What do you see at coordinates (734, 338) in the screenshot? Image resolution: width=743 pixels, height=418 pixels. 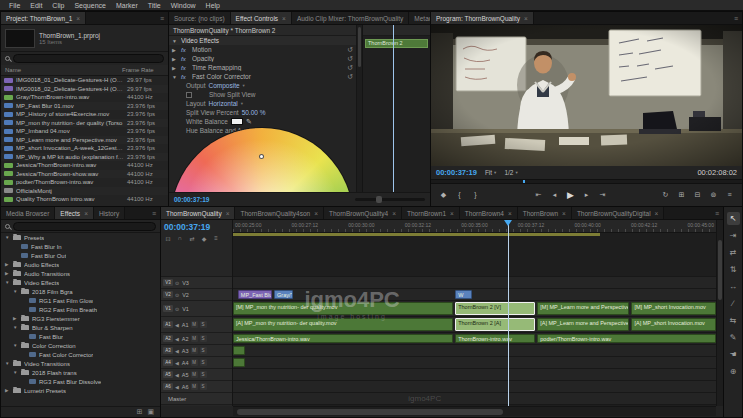 I see `pen-tool: ✎` at bounding box center [734, 338].